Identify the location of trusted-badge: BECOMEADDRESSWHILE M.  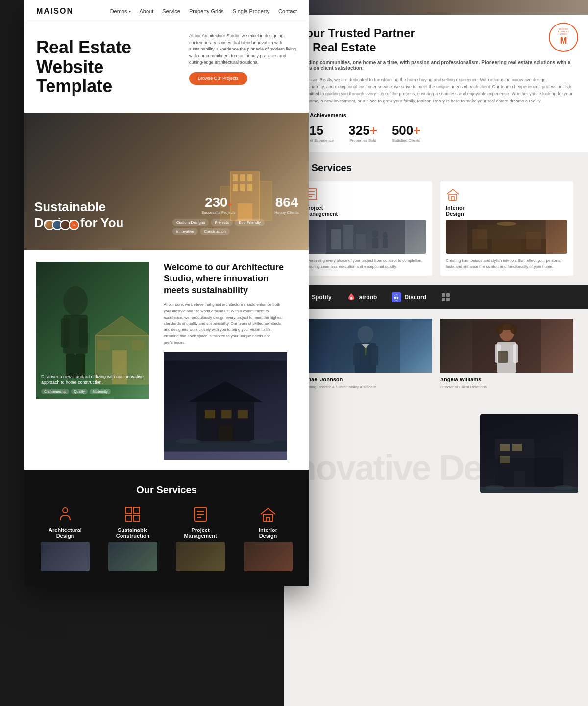
(564, 37).